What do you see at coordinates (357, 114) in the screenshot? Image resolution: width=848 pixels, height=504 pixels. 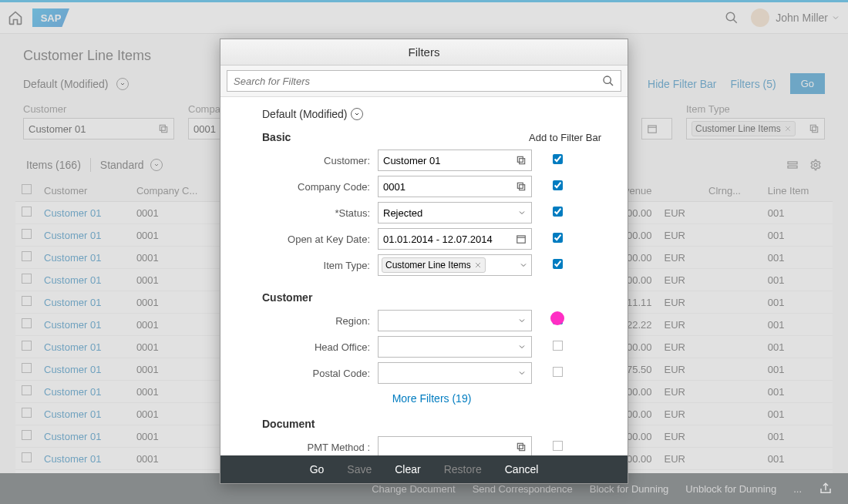 I see `dialog-variant-menu-icon` at bounding box center [357, 114].